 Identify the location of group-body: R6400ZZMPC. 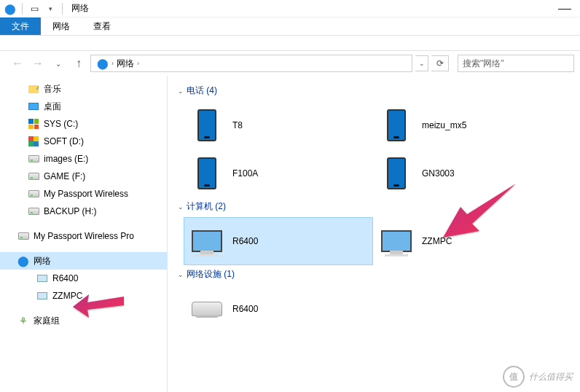
(374, 241).